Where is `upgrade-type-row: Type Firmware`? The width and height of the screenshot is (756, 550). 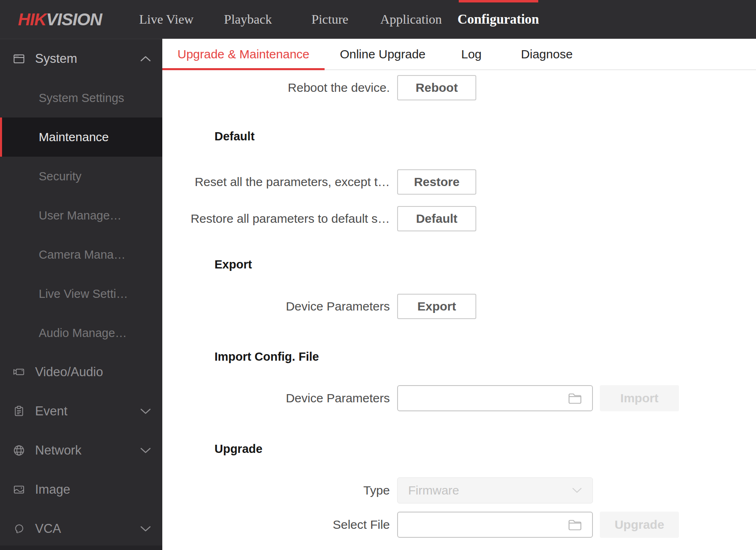 upgrade-type-row: Type Firmware is located at coordinates (378, 490).